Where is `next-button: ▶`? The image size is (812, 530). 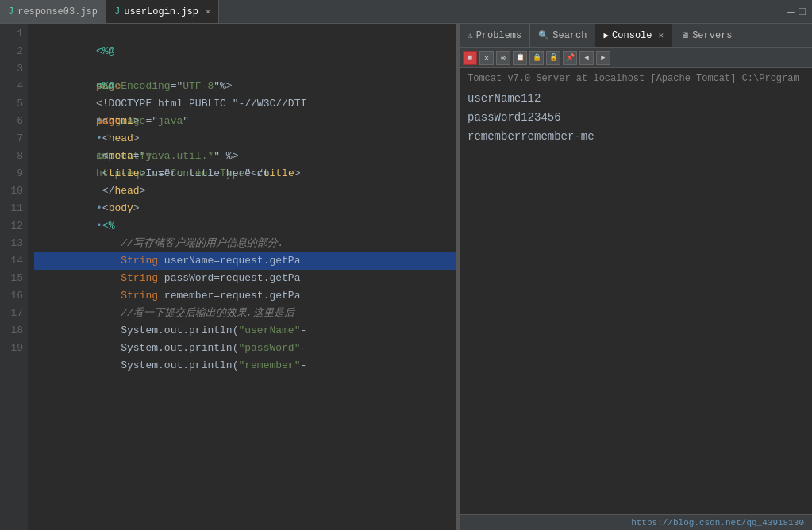 next-button: ▶ is located at coordinates (603, 58).